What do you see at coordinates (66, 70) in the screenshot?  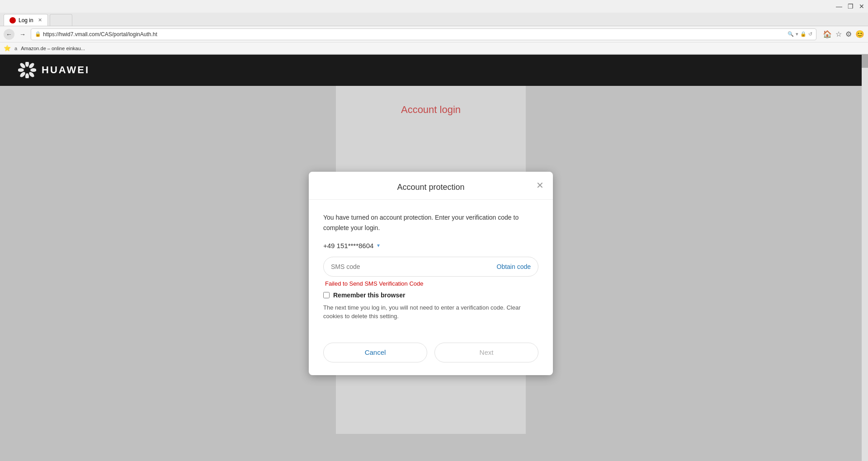 I see `huawei-brand-name: HUAWEI` at bounding box center [66, 70].